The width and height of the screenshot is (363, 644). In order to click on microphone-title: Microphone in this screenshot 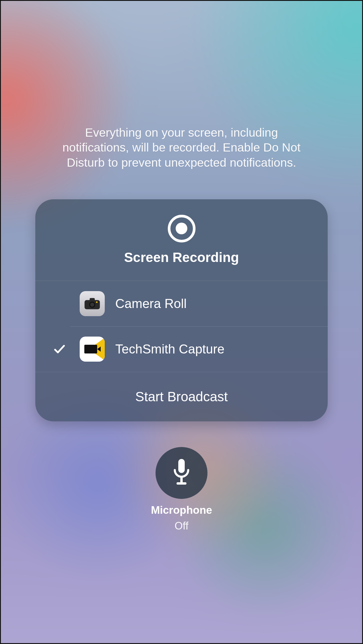, I will do `click(182, 510)`.